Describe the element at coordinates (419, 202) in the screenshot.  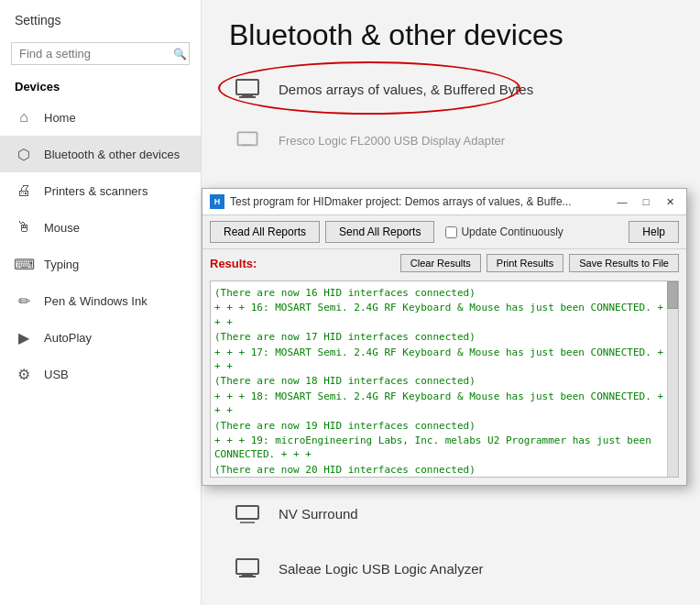
I see `dialog-title: Test program for HIDmaker project: Demos…` at that location.